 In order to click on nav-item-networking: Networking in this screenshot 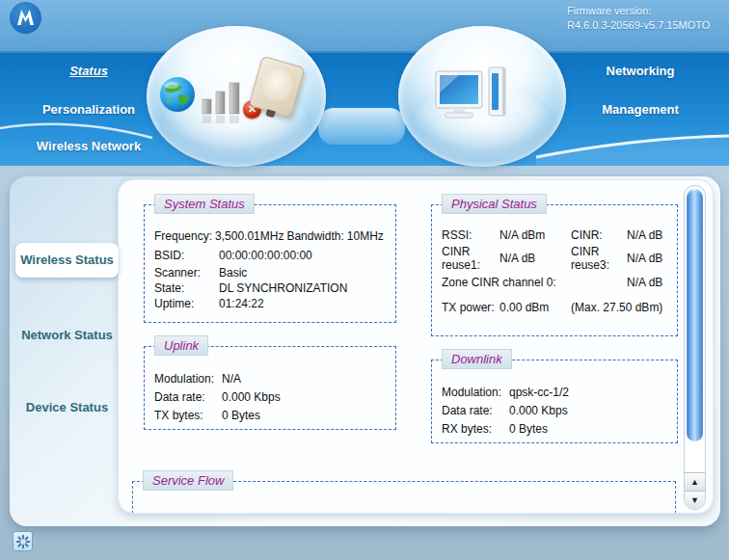, I will do `click(640, 71)`.